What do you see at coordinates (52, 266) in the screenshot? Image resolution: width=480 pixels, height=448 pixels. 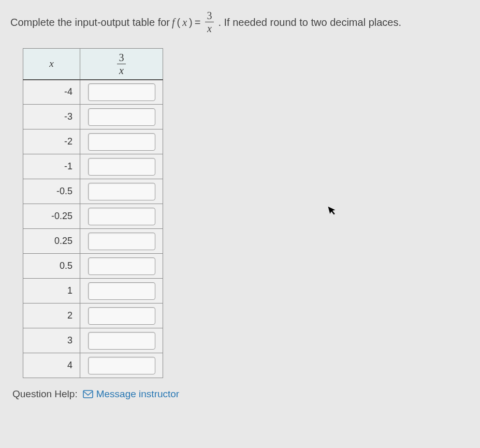 I see `x-value-cell: 0.5` at bounding box center [52, 266].